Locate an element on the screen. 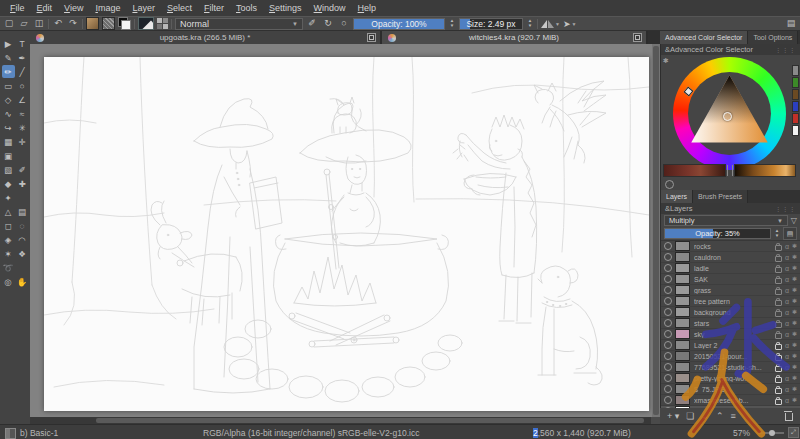 This screenshot has width=800, height=439. layer-opacity-slider: Opacity: 35% is located at coordinates (718, 234).